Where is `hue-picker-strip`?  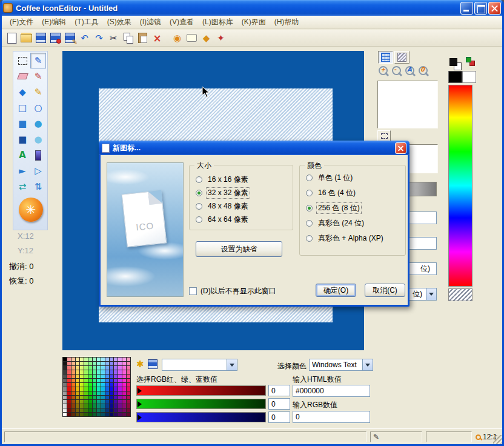
hue-picker-strip is located at coordinates (460, 185).